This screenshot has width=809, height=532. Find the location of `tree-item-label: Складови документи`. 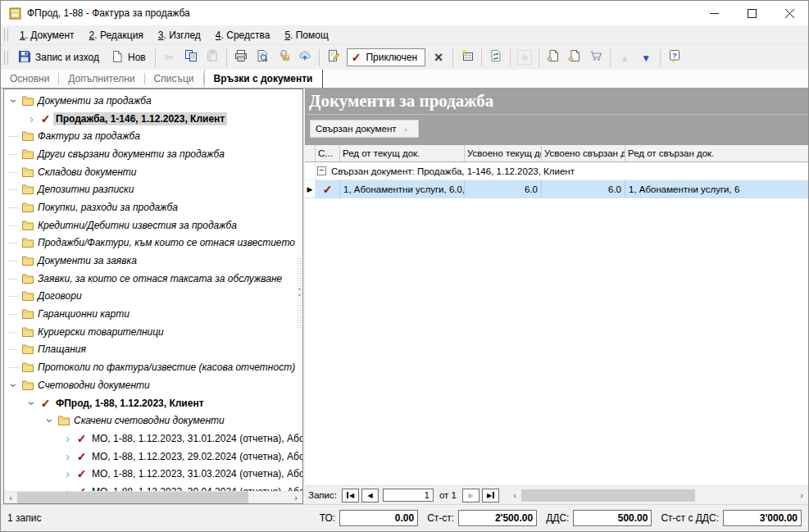

tree-item-label: Складови документи is located at coordinates (87, 172).